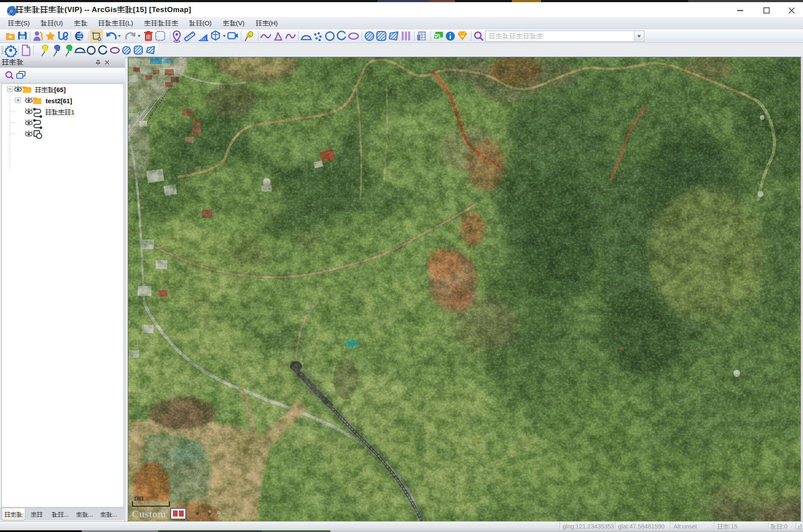 Image resolution: width=803 pixels, height=532 pixels. What do you see at coordinates (149, 514) in the screenshot?
I see `svg-text: Custom` at bounding box center [149, 514].